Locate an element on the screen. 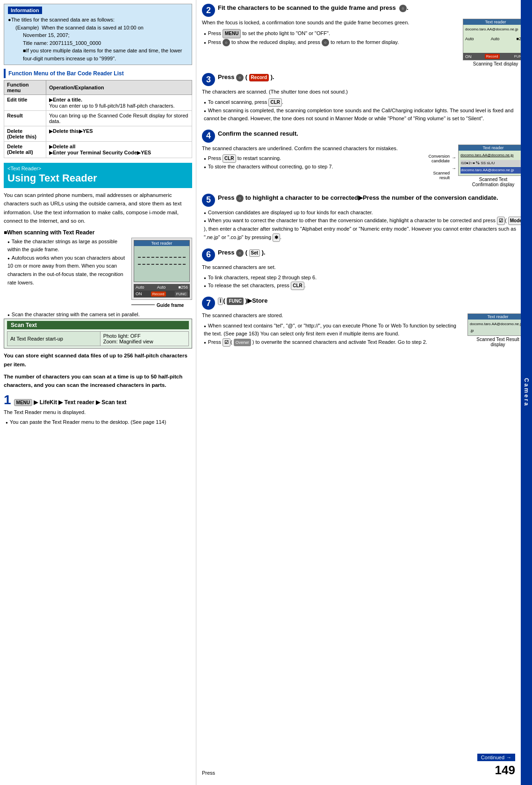 The width and height of the screenshot is (532, 785). step4-display-area: Conversioncandidate Scannedresult → → Te… is located at coordinates (478, 166).